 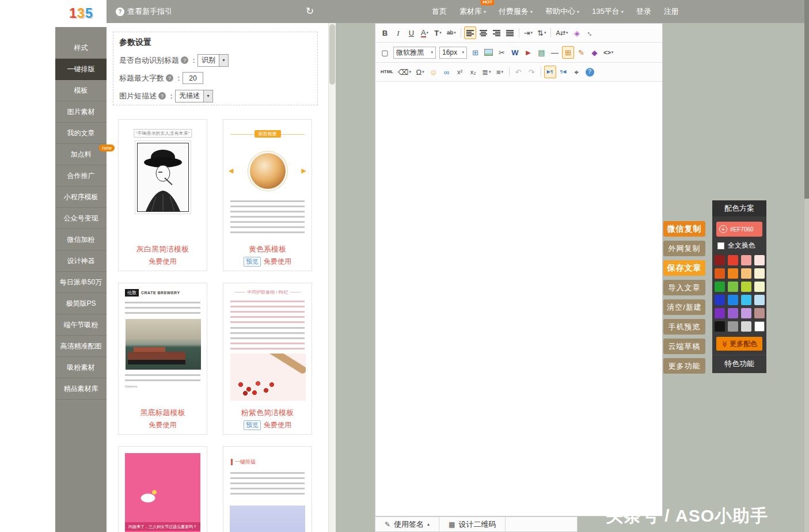 What do you see at coordinates (194, 96) in the screenshot?
I see `image-description-select: 无描述 ▼` at bounding box center [194, 96].